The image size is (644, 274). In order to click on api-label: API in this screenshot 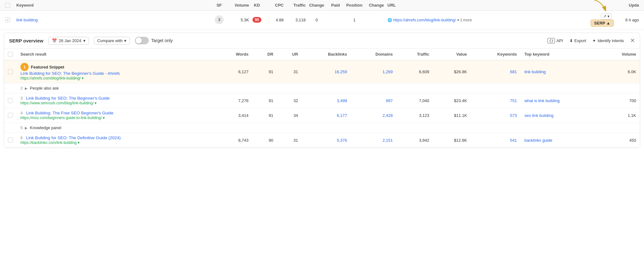, I will do `click(560, 41)`.